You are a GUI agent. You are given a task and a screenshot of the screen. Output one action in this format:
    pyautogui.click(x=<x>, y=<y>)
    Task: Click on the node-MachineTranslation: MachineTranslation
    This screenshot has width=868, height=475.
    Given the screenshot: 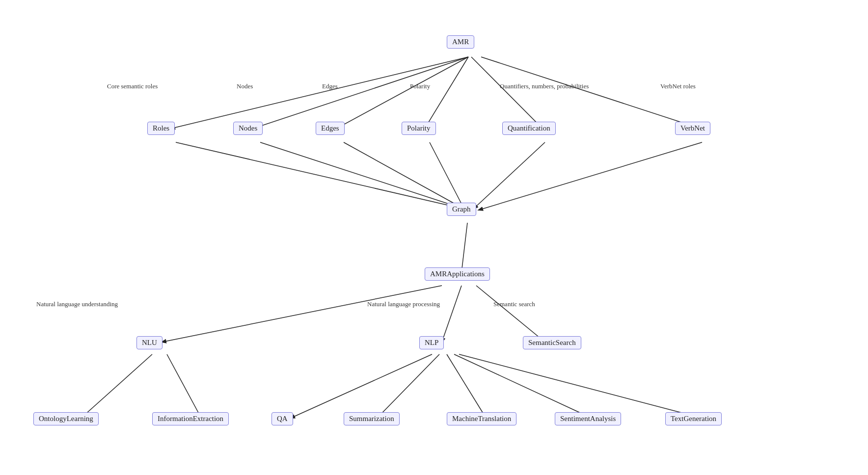 What is the action you would take?
    pyautogui.click(x=482, y=419)
    